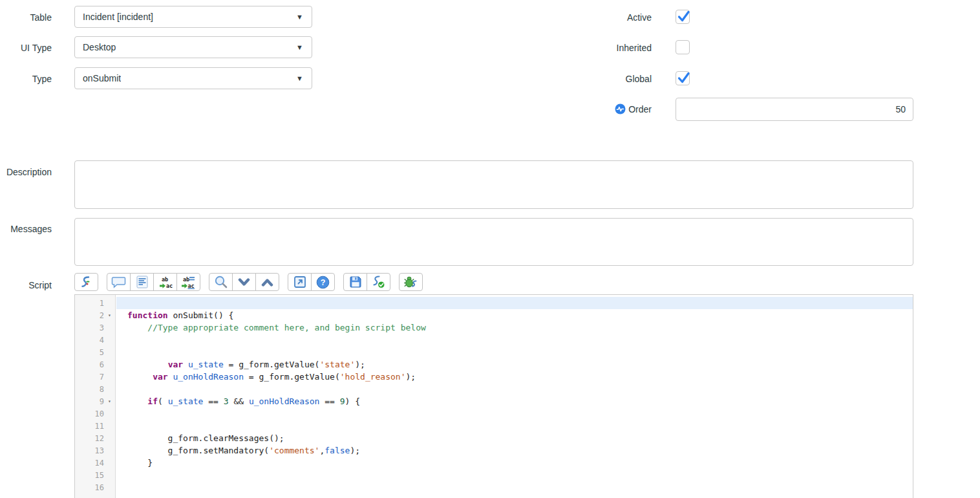  Describe the element at coordinates (248, 282) in the screenshot. I see `script-editor-toolbar: abacabac?` at that location.